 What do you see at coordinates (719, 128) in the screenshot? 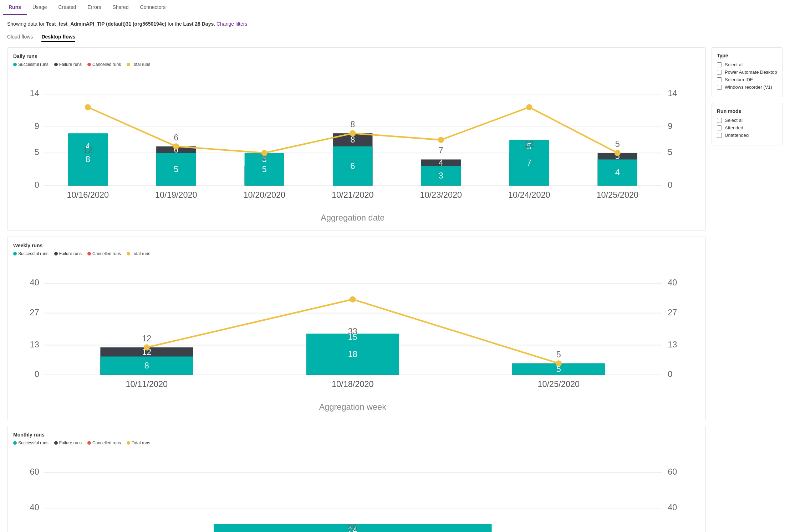
I see `runmode-attended-checkbox` at bounding box center [719, 128].